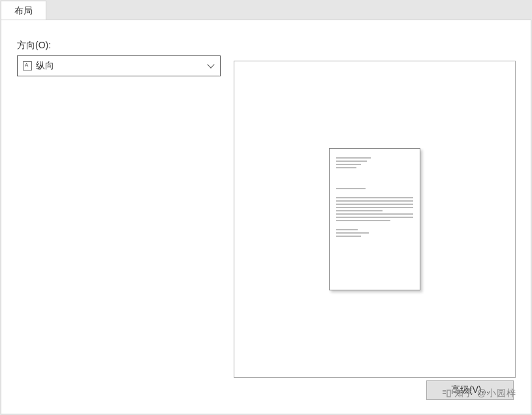 The width and height of the screenshot is (532, 415). I want to click on page-preview, so click(375, 219).